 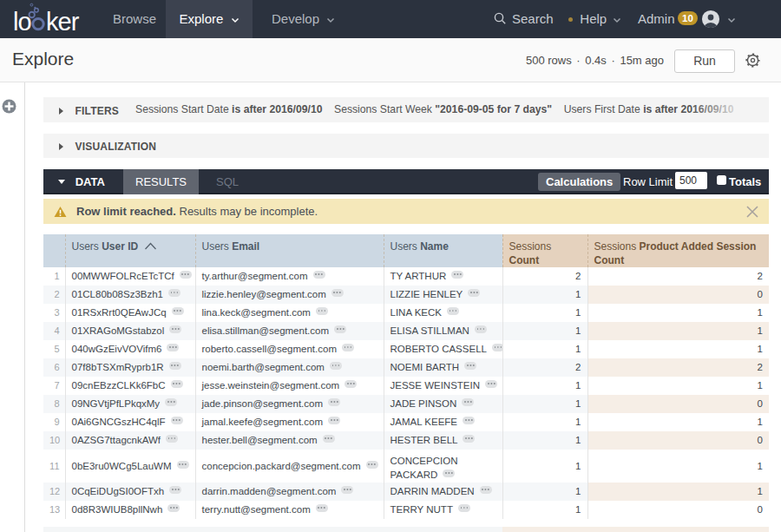 What do you see at coordinates (23, 22) in the screenshot?
I see `svg-text: lo` at bounding box center [23, 22].